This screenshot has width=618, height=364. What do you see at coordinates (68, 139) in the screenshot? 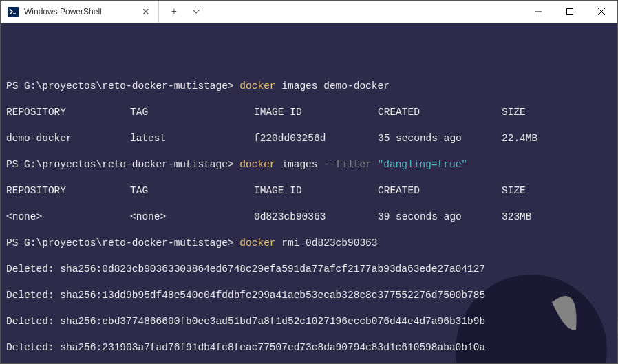
I see `td-repo: demo-docker` at bounding box center [68, 139].